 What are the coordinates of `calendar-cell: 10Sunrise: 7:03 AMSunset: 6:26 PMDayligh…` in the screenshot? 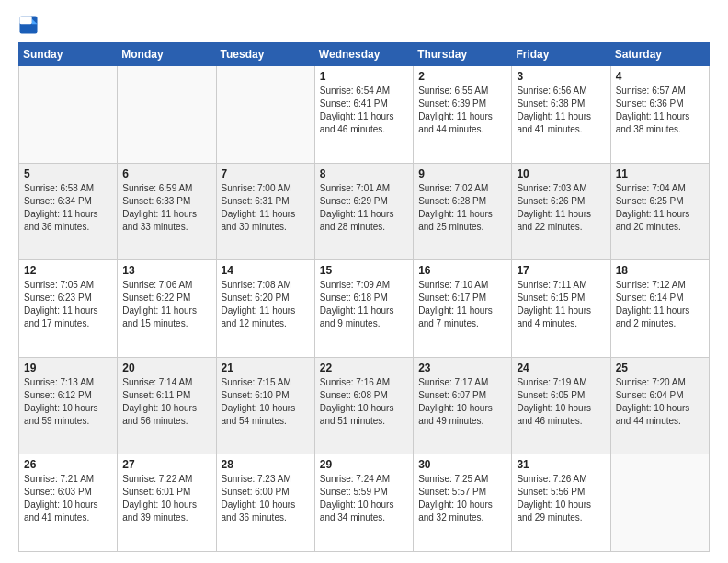 It's located at (561, 212).